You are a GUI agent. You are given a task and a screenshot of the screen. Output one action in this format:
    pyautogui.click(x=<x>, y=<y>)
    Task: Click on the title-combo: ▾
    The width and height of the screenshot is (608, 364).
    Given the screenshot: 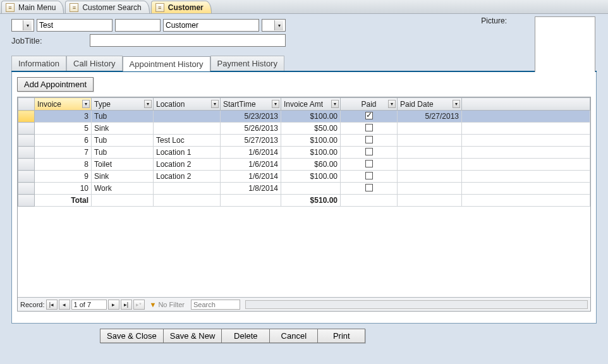 What is the action you would take?
    pyautogui.click(x=23, y=25)
    